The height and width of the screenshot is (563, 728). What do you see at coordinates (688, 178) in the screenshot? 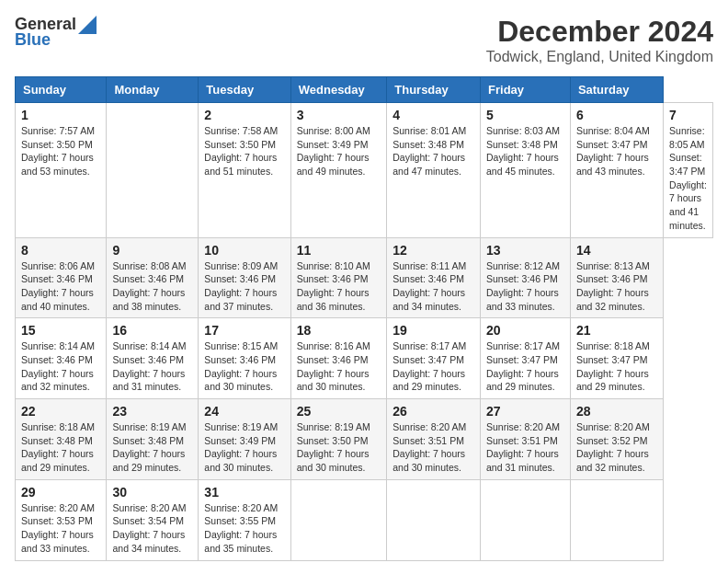
I see `day-info: Sunrise: 8:05 AM Sunset: 3:47 PM Dayligh…` at bounding box center [688, 178].